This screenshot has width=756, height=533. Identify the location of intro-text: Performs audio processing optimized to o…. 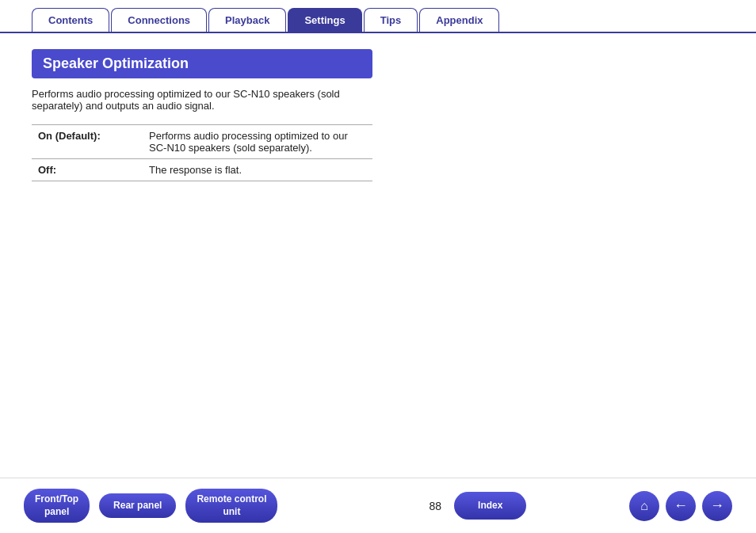
(202, 100).